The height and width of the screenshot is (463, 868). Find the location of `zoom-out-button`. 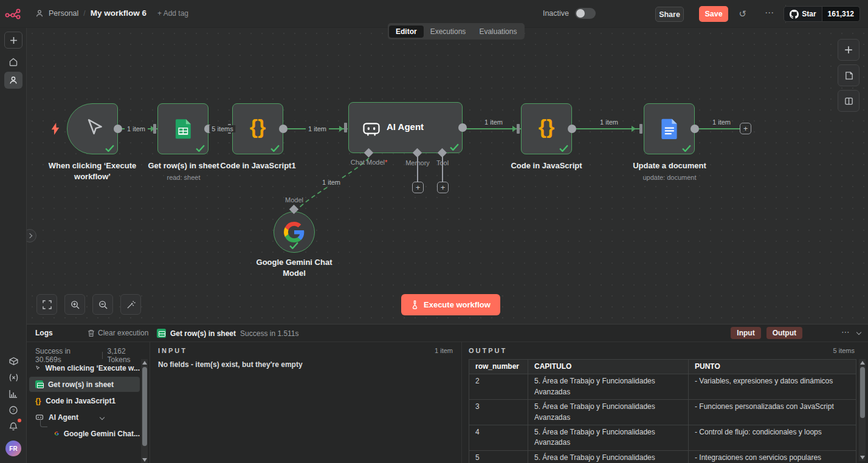

zoom-out-button is located at coordinates (103, 304).